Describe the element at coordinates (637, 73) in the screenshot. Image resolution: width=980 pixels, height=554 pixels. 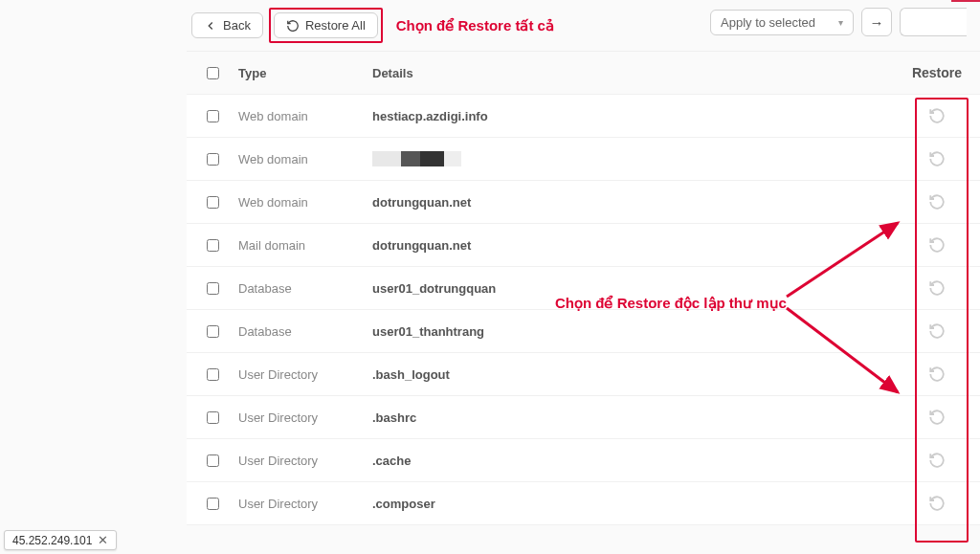
I see `column-details: Details` at that location.